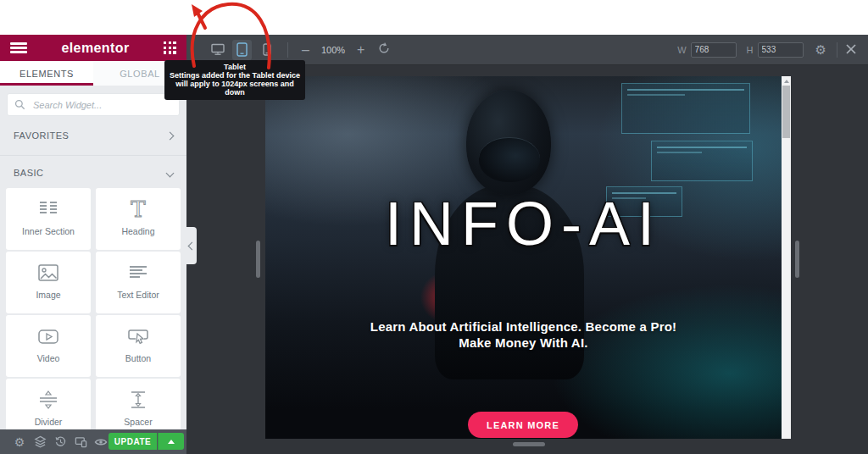 The width and height of the screenshot is (868, 454). Describe the element at coordinates (524, 335) in the screenshot. I see `hero-subtitle: Learn About Artificial Intelligence. Bec…` at that location.